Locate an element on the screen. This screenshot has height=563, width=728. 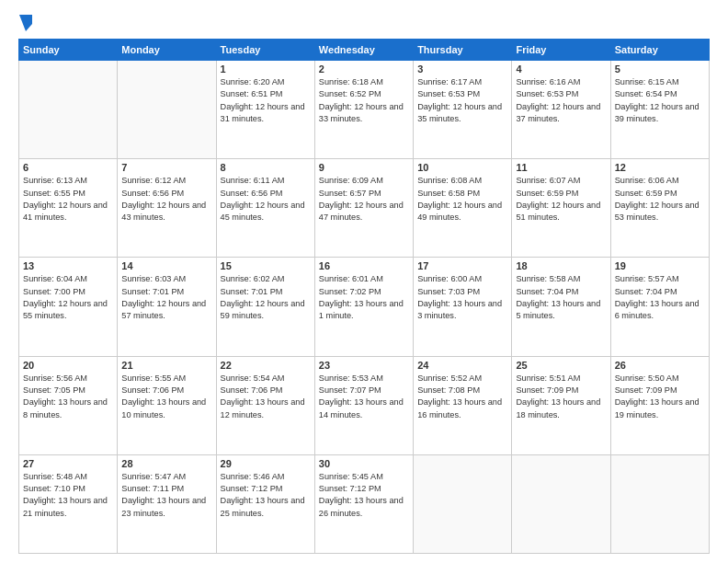
calendar-cell: 19Sunrise: 5:57 AMSunset: 7:04 PMDayligh… is located at coordinates (660, 307).